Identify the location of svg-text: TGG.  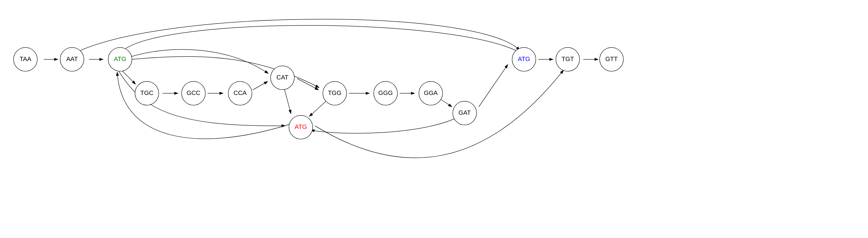
(335, 93).